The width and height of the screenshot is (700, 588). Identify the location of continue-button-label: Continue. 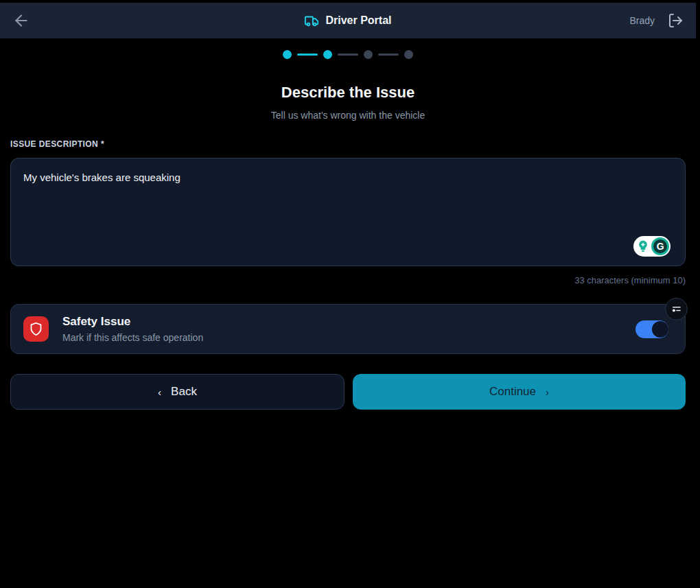
(513, 392).